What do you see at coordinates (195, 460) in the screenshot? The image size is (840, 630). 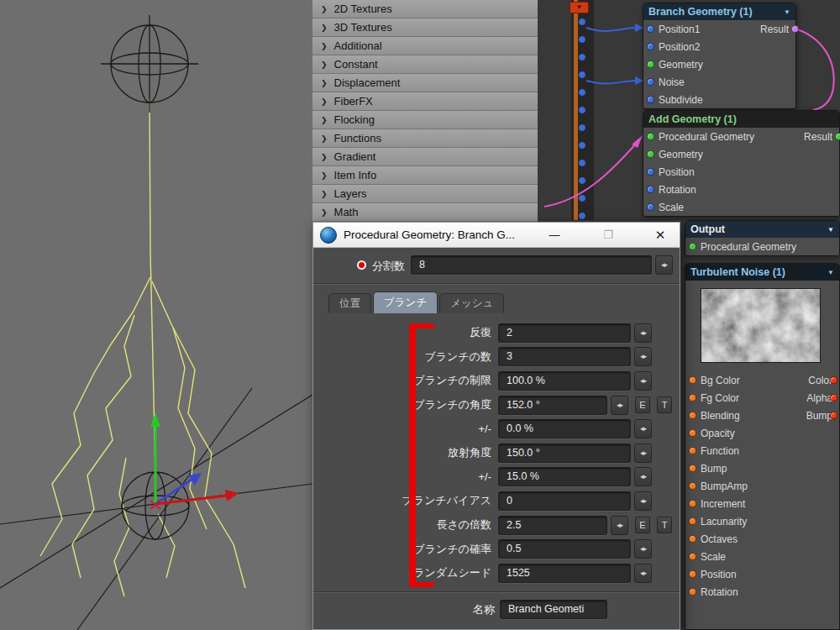 I see `move-manipulator` at bounding box center [195, 460].